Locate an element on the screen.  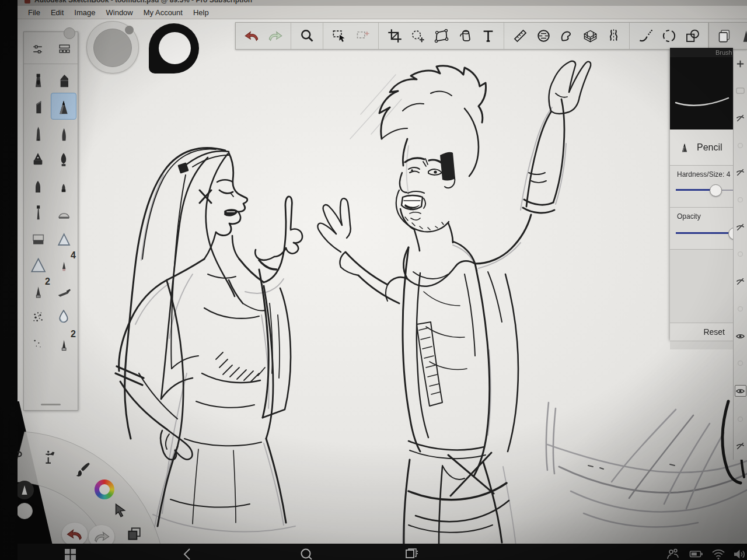
palette-corner-puck is located at coordinates (69, 33).